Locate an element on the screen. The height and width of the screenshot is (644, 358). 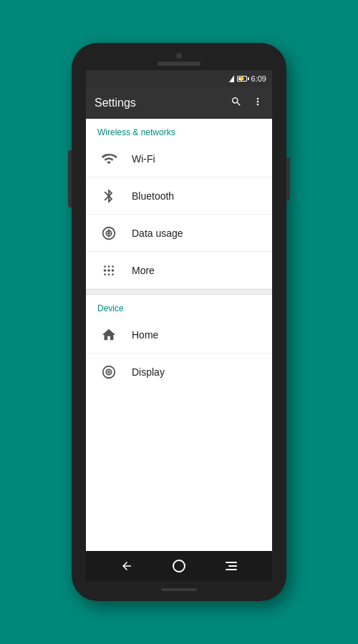
battery-icon: ⚡ is located at coordinates (242, 79).